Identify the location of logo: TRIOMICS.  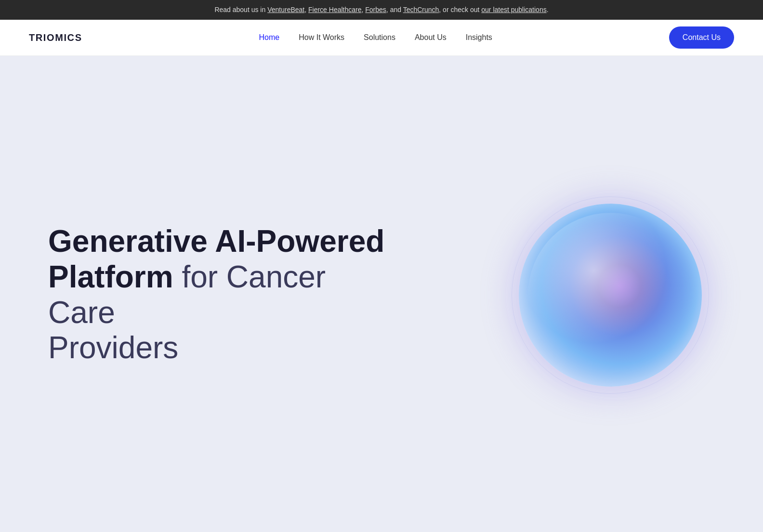
(56, 38).